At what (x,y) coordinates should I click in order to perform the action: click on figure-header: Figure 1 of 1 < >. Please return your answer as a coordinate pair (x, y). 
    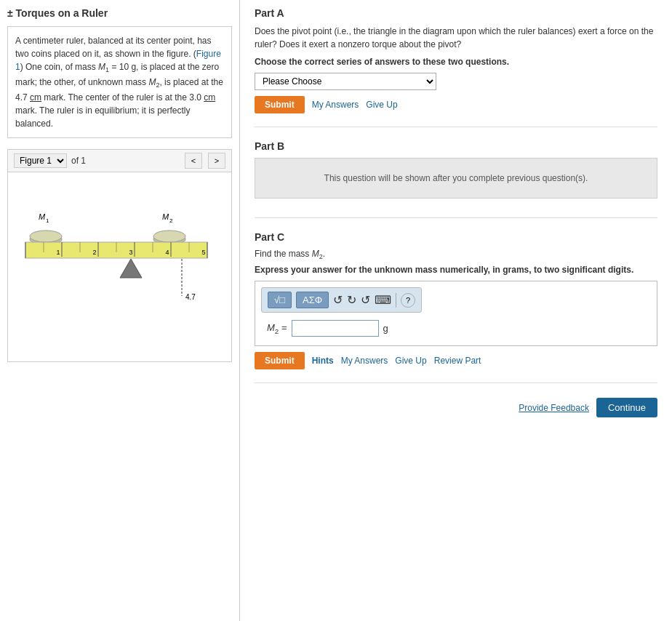
    Looking at the image, I should click on (119, 161).